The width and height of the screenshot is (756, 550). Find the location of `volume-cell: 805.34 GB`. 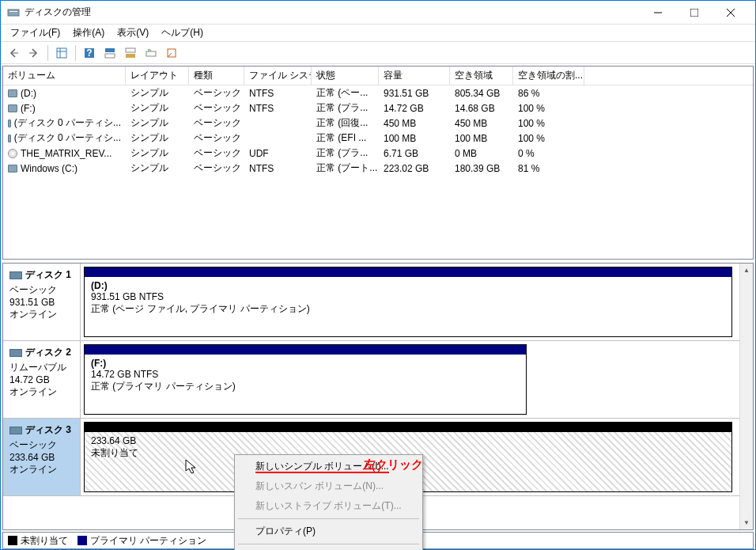

volume-cell: 805.34 GB is located at coordinates (482, 93).